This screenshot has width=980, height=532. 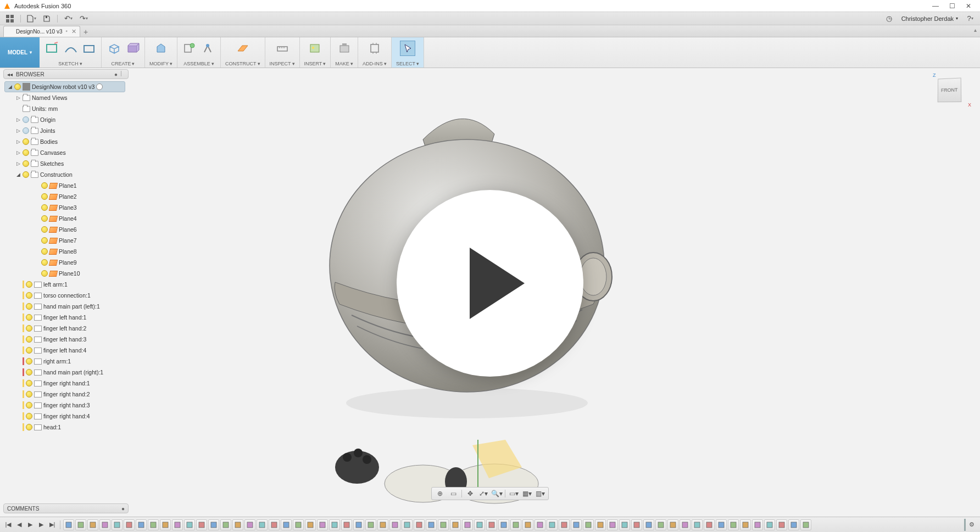 I want to click on browser-item: finger left hand:3, so click(x=81, y=339).